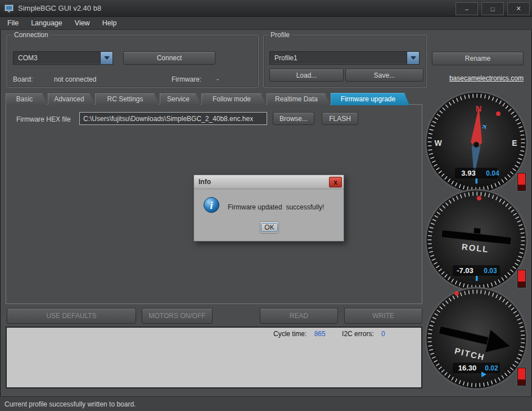  I want to click on profile-group: Profile Profile1 Load... Save..., so click(345, 61).